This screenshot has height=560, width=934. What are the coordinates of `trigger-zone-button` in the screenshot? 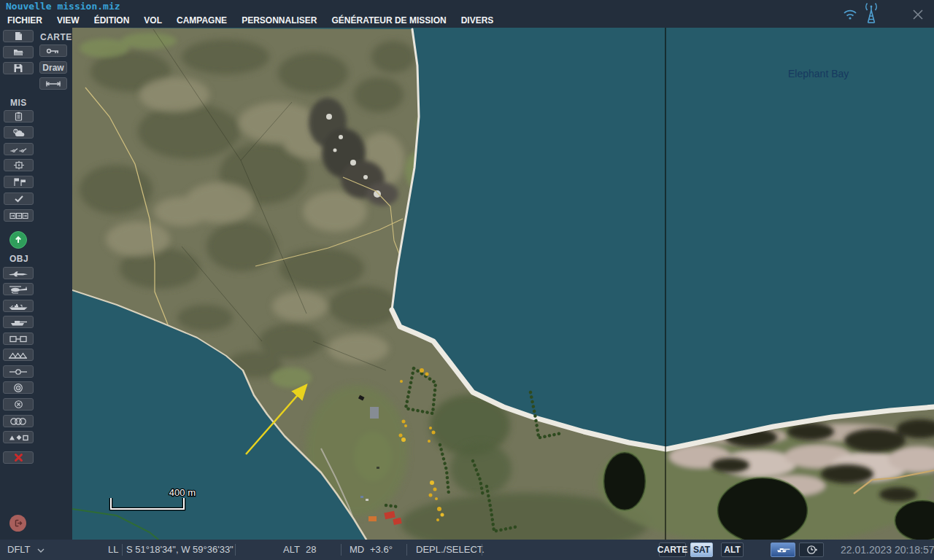 It's located at (19, 165).